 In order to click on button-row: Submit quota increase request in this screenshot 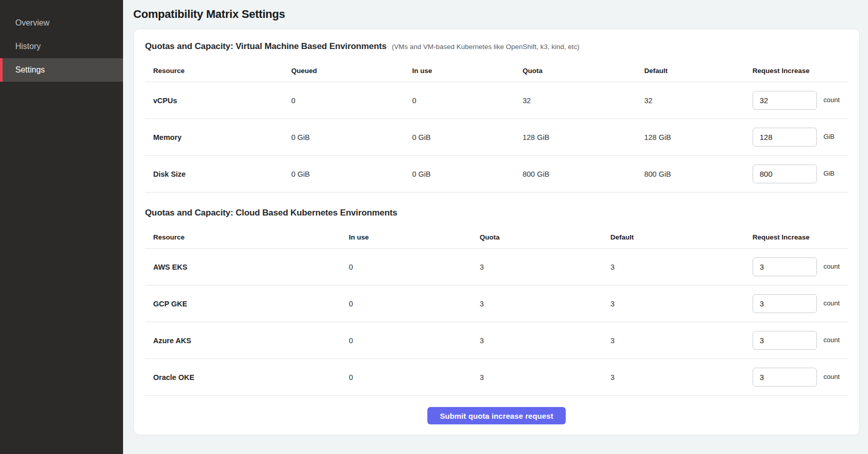, I will do `click(496, 416)`.